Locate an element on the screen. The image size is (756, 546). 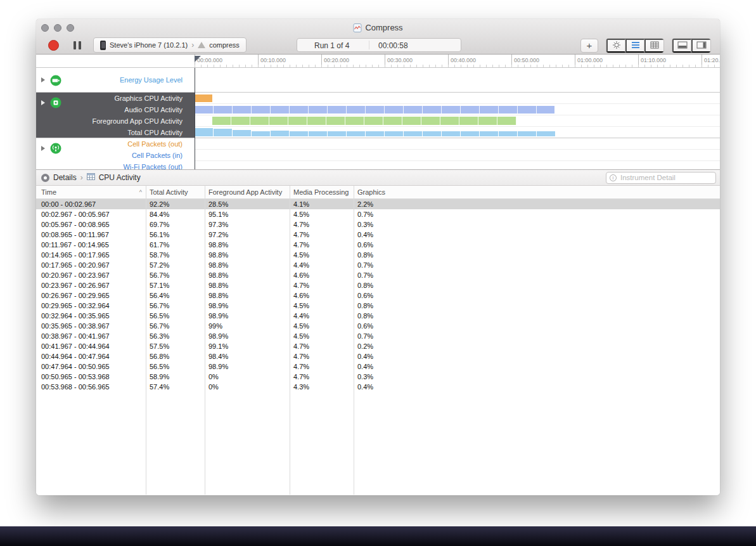
foreground-app-cpu-lane is located at coordinates (458, 121).